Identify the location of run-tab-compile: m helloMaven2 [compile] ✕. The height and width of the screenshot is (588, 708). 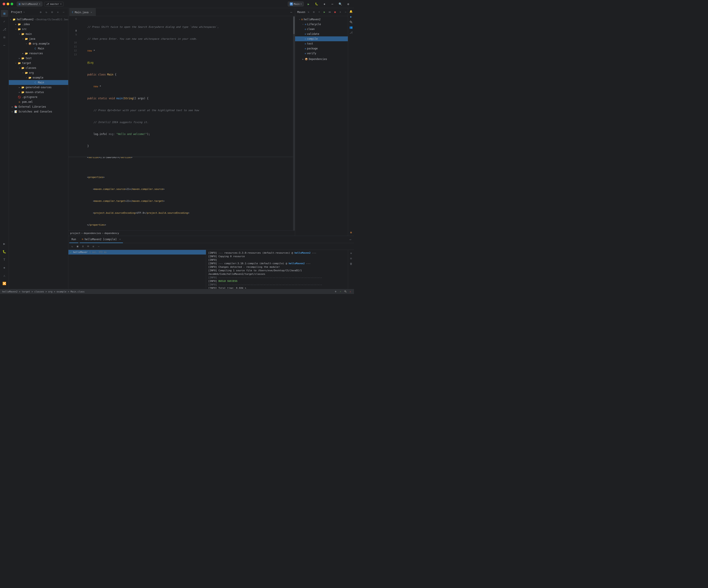
(101, 239).